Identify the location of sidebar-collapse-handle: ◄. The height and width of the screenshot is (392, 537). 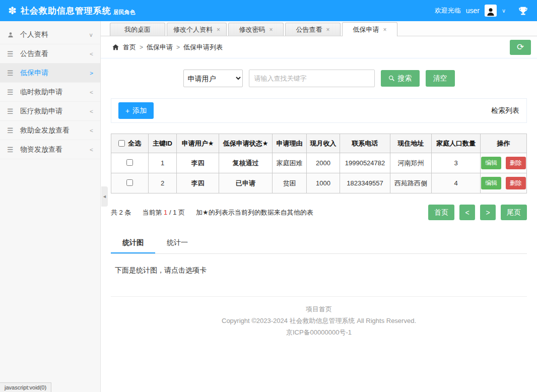
(105, 197).